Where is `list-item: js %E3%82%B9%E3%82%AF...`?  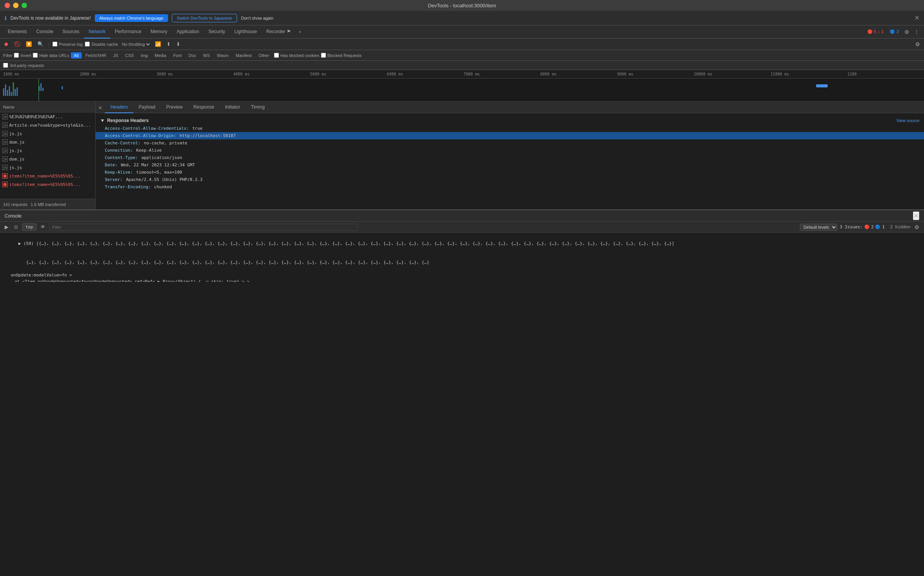
list-item: js %E3%82%B9%E3%82%AF... is located at coordinates (48, 117).